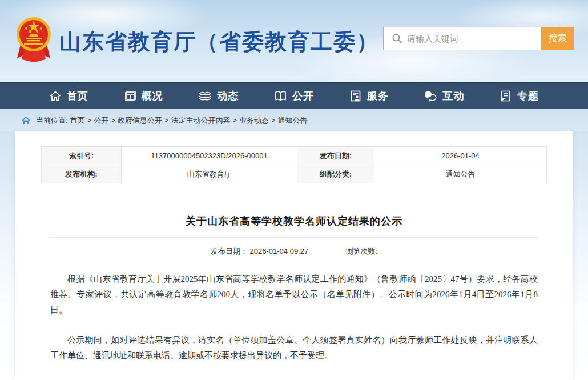  What do you see at coordinates (295, 156) in the screenshot?
I see `table-row: 索引号: 11370000004502323D/2026-00001 发布日期:…` at bounding box center [295, 156].